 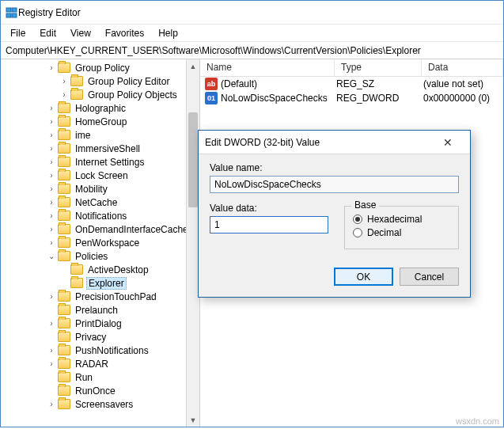 I want to click on dialog-titlebar: Edit DWORD (32-bit) Value ✕, so click(x=334, y=142).